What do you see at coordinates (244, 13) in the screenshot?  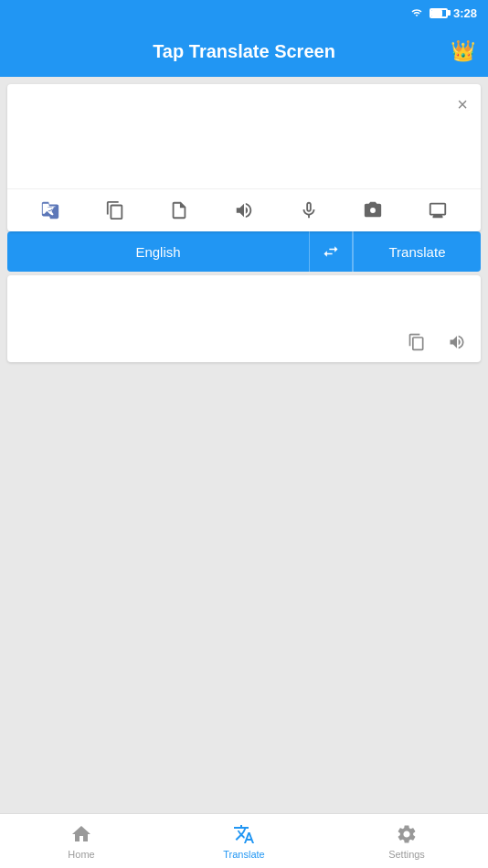 I see `status-bar: 3:28` at bounding box center [244, 13].